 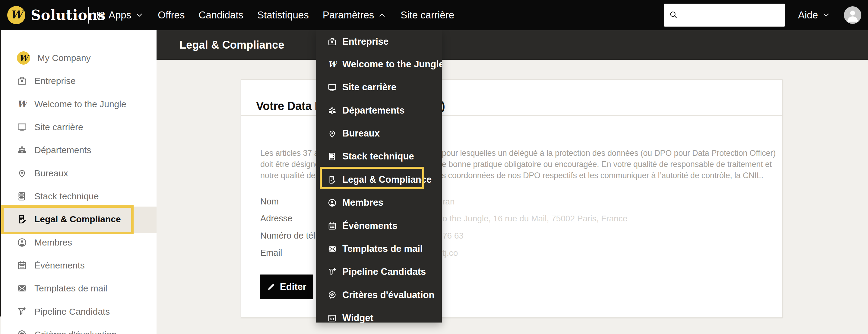 I want to click on nav-apps-label: Apps, so click(x=120, y=15).